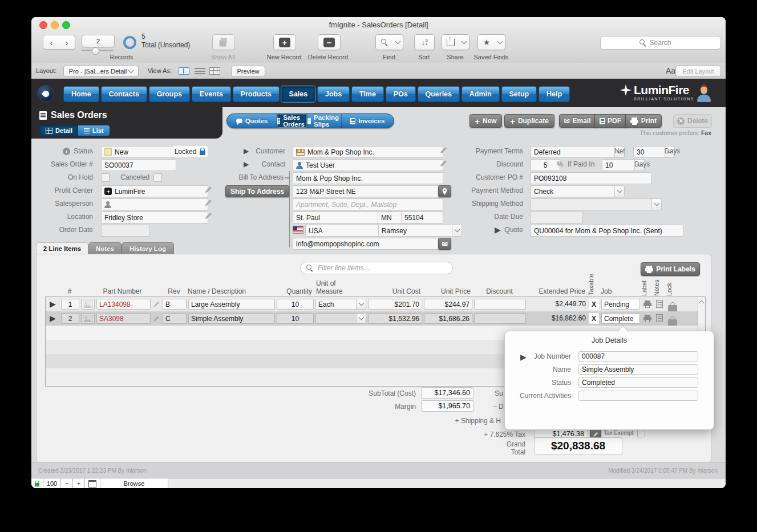 Image resolution: width=757 pixels, height=532 pixels. I want to click on nav-queries: Queries, so click(439, 94).